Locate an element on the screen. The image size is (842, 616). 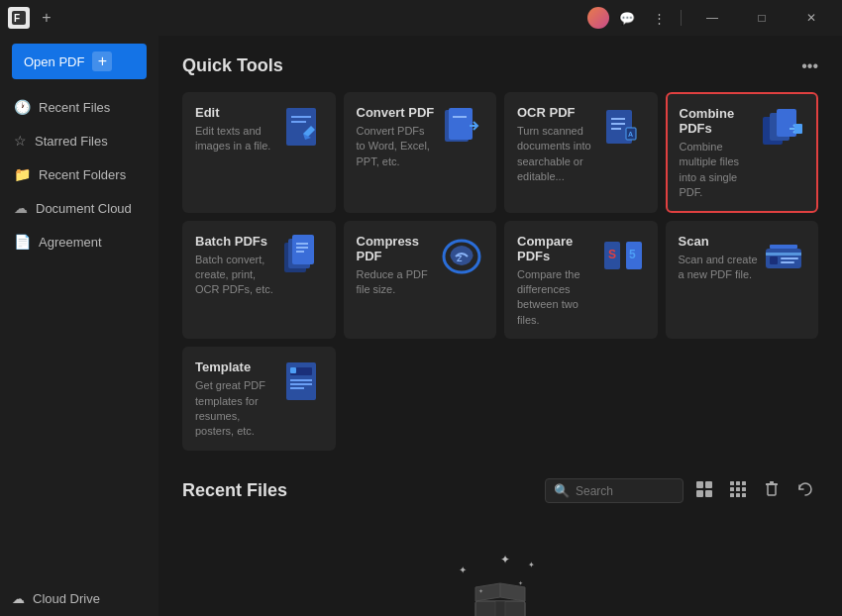
tool-card-scan: Scan Scan and create a new PDF file. is located at coordinates (743, 280).